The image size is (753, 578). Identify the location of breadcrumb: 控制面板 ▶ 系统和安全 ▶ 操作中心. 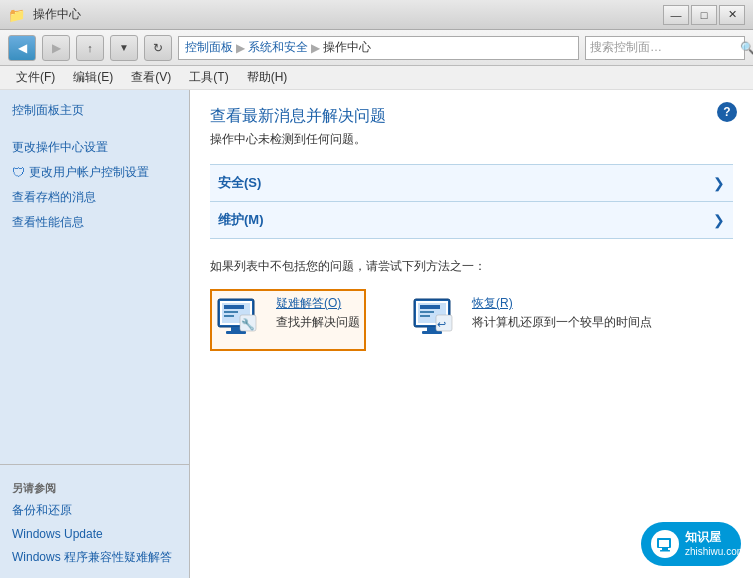
(378, 48).